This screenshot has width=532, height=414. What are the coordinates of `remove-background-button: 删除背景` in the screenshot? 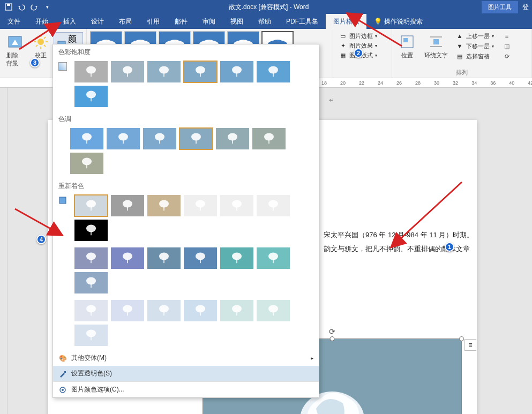 It's located at (15, 50).